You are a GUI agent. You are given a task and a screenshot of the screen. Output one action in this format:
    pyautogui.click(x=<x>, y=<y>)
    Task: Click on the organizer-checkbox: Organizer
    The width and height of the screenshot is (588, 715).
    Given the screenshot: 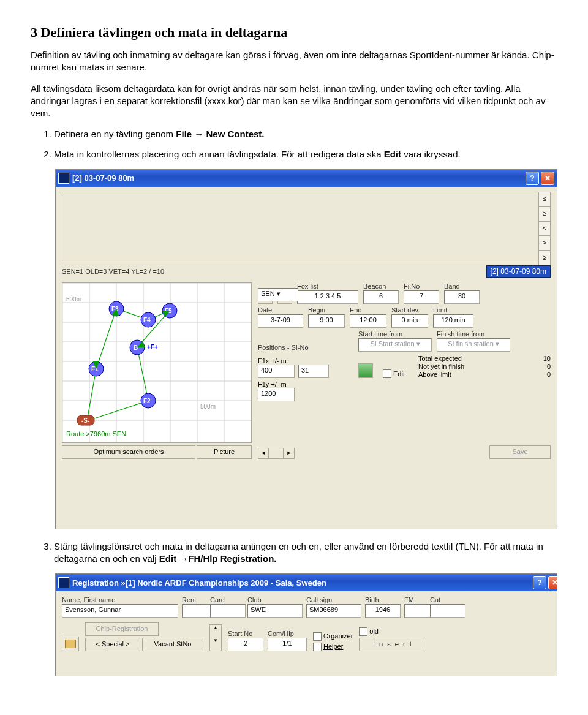 What is the action you would take?
    pyautogui.click(x=333, y=637)
    